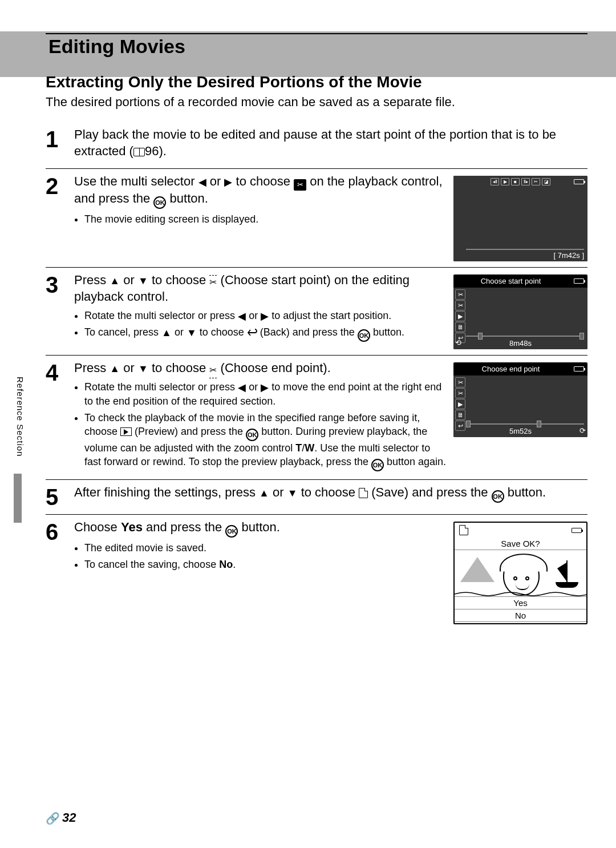 This screenshot has height=848, width=616. I want to click on text: Choose, so click(98, 527).